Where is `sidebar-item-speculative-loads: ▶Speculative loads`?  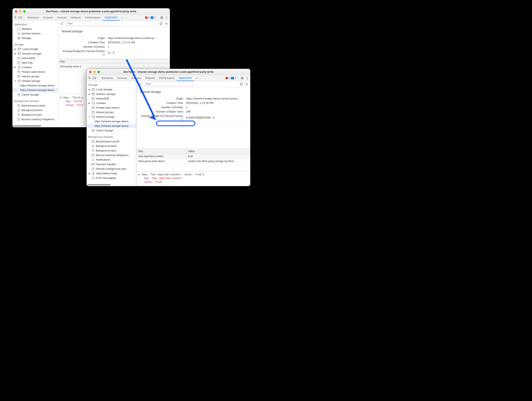
sidebar-item-speculative-loads: ▶Speculative loads is located at coordinates (112, 174).